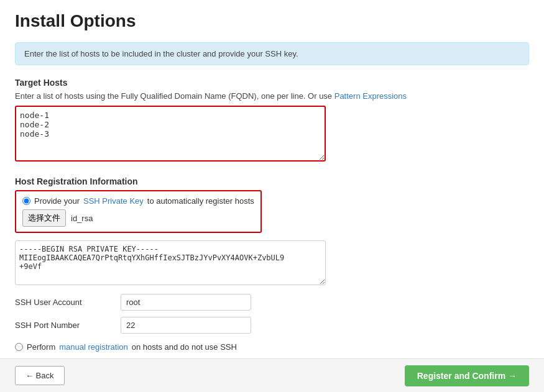 The height and width of the screenshot is (392, 544). Describe the element at coordinates (186, 302) in the screenshot. I see `ssh-user-input` at that location.